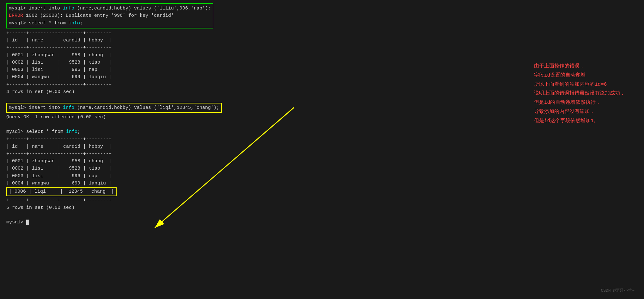 This screenshot has width=644, height=299. Describe the element at coordinates (61, 192) in the screenshot. I see `table-row-9: | 0006 | liqi | 12345 | chang |` at that location.